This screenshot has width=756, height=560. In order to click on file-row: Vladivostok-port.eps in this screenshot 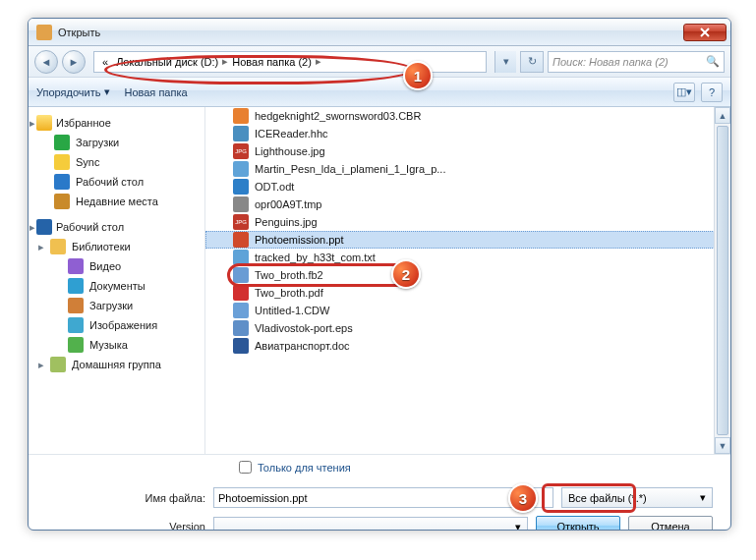, I will do `click(468, 328)`.